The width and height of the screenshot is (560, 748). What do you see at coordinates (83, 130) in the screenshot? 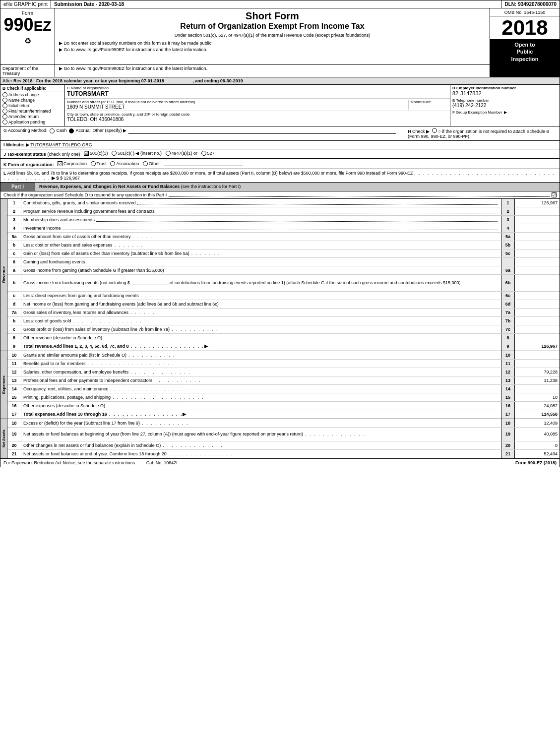
I see `accrual-label: Accrual` at bounding box center [83, 130].